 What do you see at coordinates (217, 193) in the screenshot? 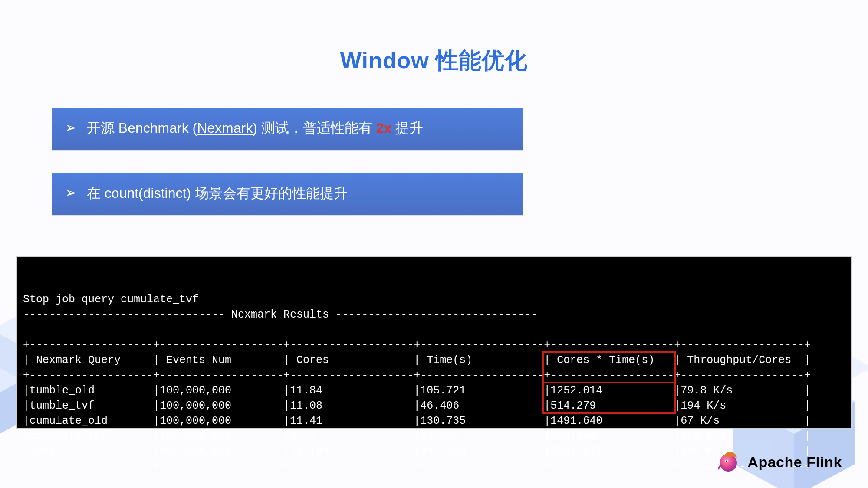
I see `bullet2-text: 在 count(distinct) 场景会有更好的性能提升` at bounding box center [217, 193].